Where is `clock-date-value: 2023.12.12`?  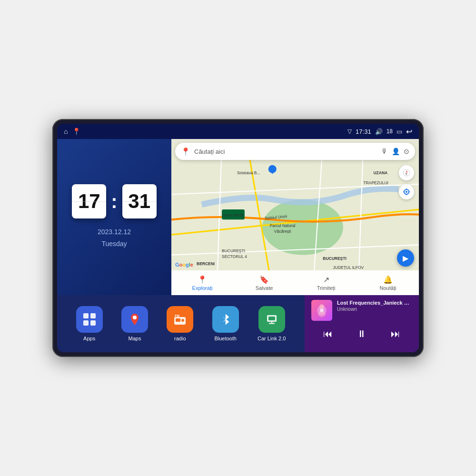
clock-date-value: 2023.12.12 is located at coordinates (114, 232).